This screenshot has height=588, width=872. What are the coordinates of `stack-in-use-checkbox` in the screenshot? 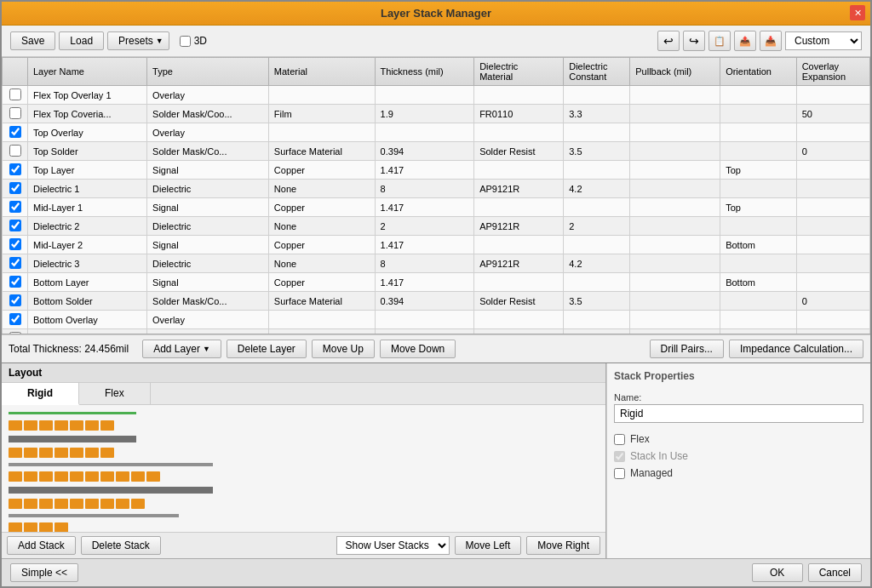 It's located at (620, 456).